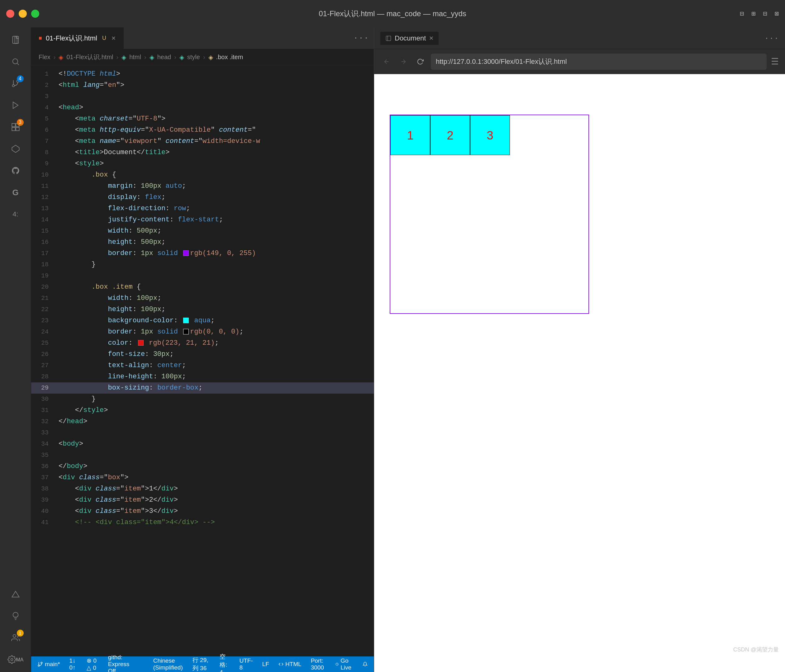 Image resolution: width=785 pixels, height=672 pixels. I want to click on color-swatch-black, so click(186, 332).